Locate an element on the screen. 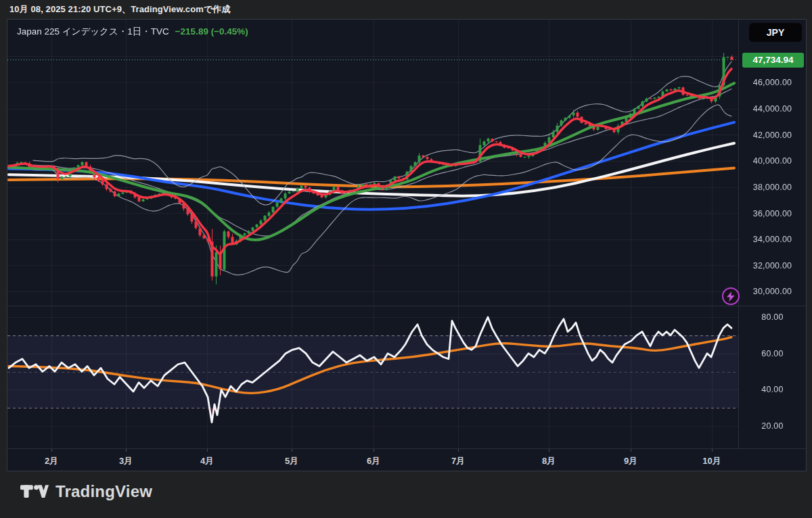  pane-separator is located at coordinates (407, 306).